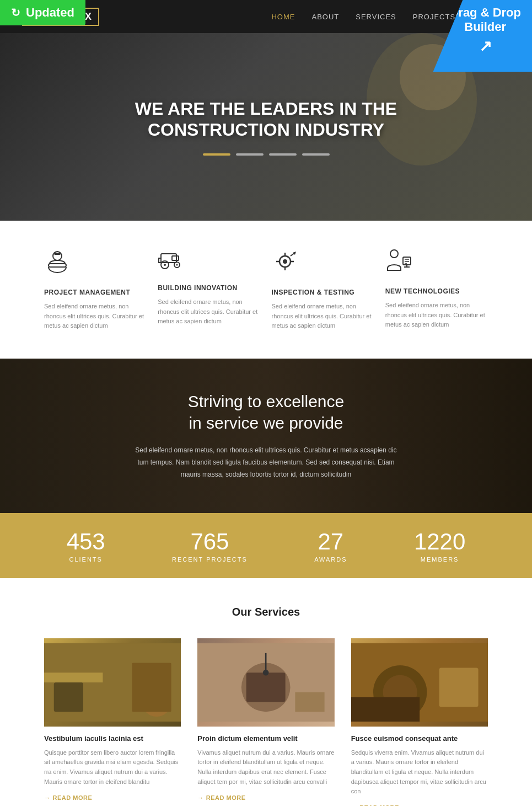 The width and height of the screenshot is (532, 806). Describe the element at coordinates (266, 127) in the screenshot. I see `hero-content: WE ARE THE LEADERS IN THE CONSTRUCTION I…` at that location.